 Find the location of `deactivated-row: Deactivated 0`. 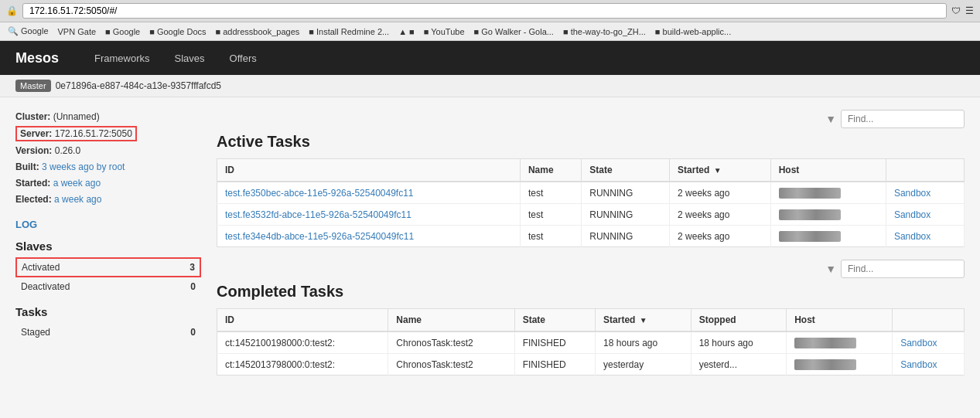

deactivated-row: Deactivated 0 is located at coordinates (108, 287).